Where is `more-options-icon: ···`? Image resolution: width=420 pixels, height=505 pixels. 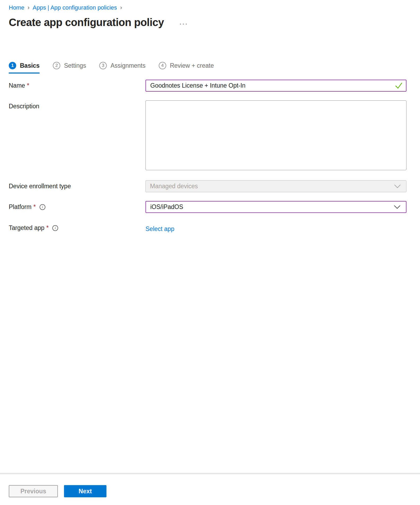 more-options-icon: ··· is located at coordinates (184, 24).